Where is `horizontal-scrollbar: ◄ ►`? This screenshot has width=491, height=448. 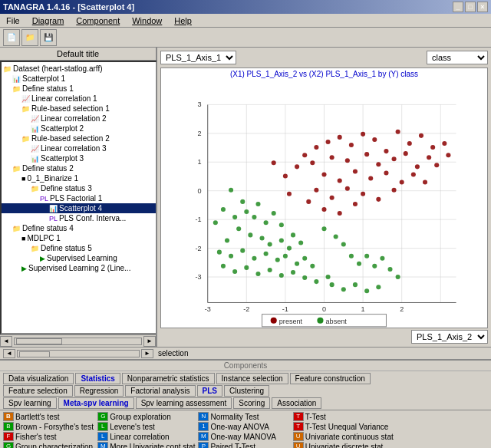 horizontal-scrollbar: ◄ ► is located at coordinates (78, 341).